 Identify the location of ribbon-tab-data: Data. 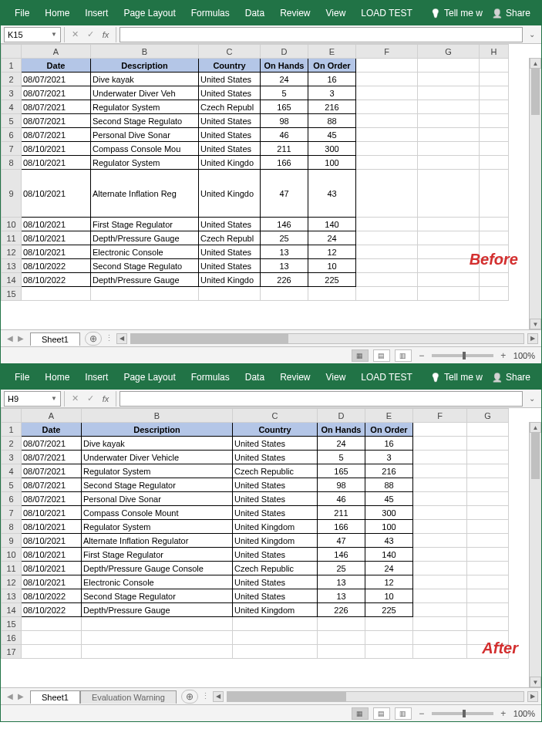
(254, 13).